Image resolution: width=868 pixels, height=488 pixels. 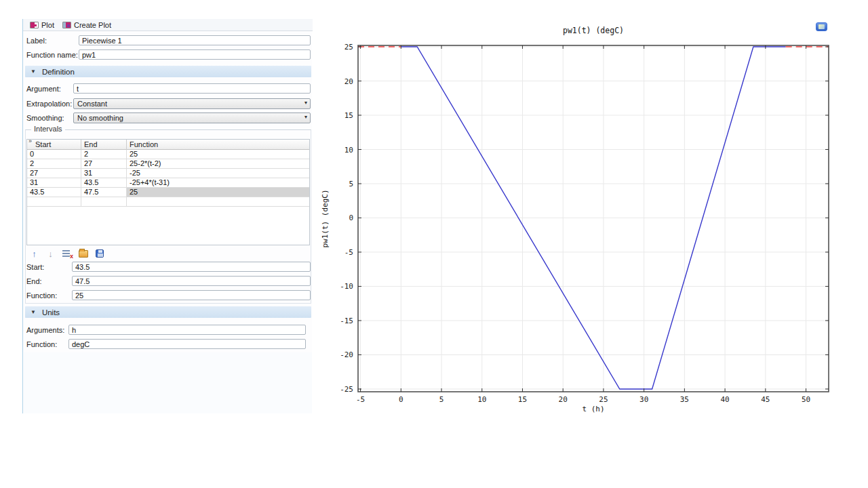 What do you see at coordinates (104, 145) in the screenshot?
I see `column-header-end: End` at bounding box center [104, 145].